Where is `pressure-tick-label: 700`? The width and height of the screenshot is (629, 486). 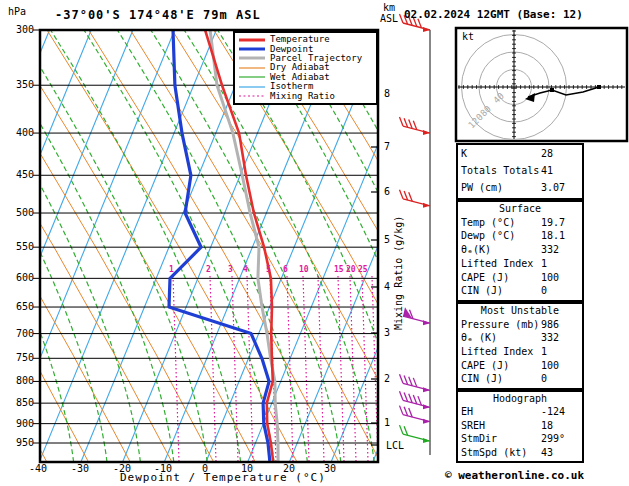 pressure-tick-label: 700 is located at coordinates (20, 334).